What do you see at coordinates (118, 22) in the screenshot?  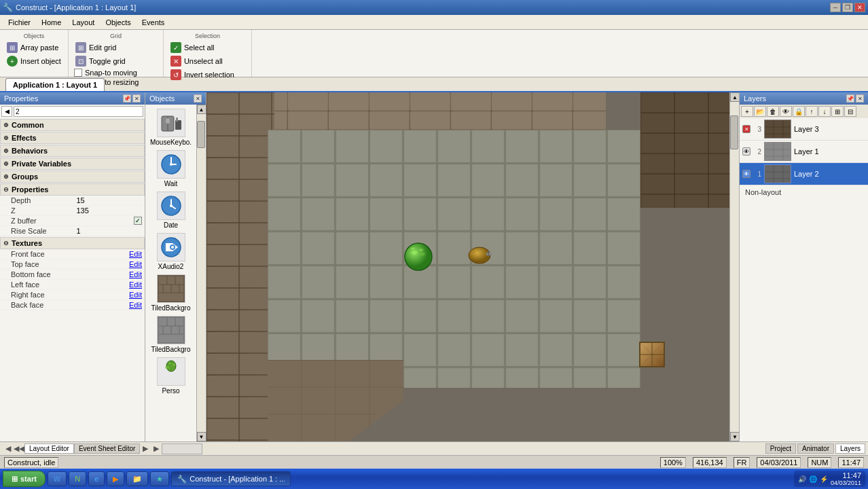 I see `menu-objects: Objects` at bounding box center [118, 22].